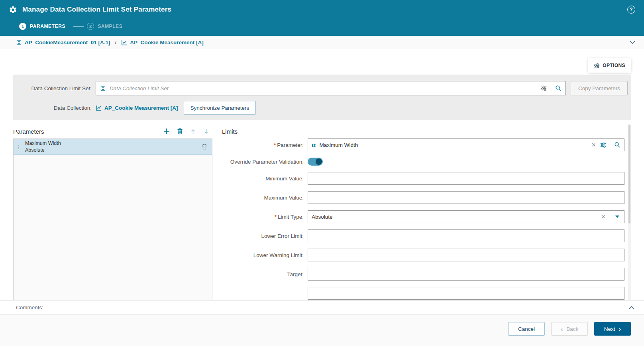 The image size is (644, 346). I want to click on parameter-search-button, so click(617, 145).